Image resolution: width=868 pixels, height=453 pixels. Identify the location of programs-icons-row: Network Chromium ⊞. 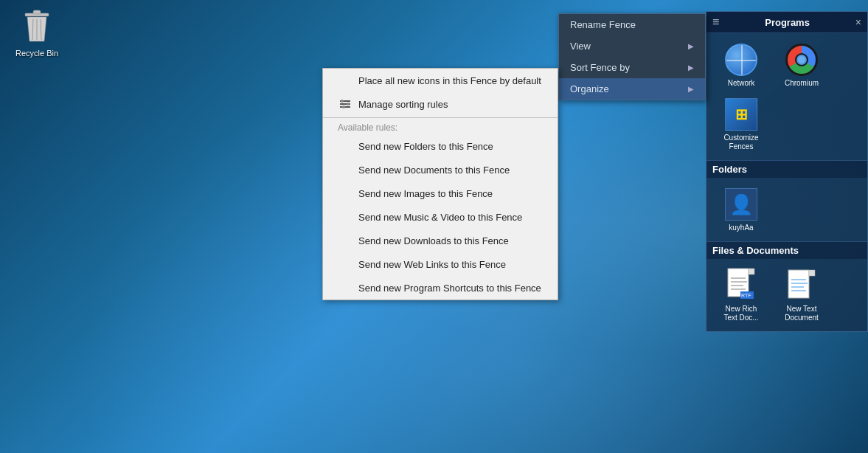
(787, 97).